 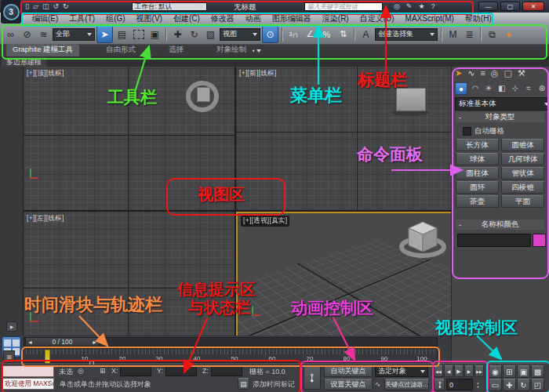 What do you see at coordinates (257, 50) in the screenshot?
I see `ribbon-minimize-dropdown: ▪` at bounding box center [257, 50].